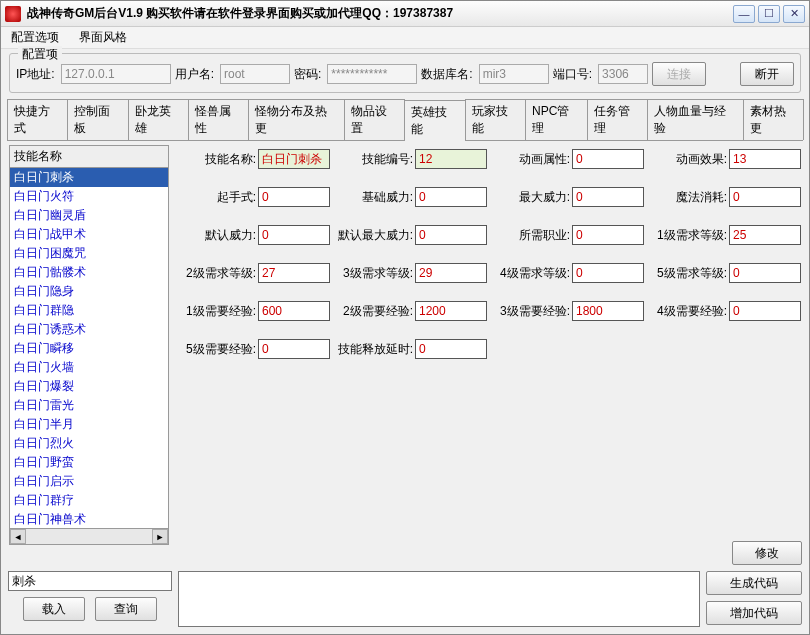  What do you see at coordinates (90, 581) in the screenshot?
I see `search-input` at bounding box center [90, 581].